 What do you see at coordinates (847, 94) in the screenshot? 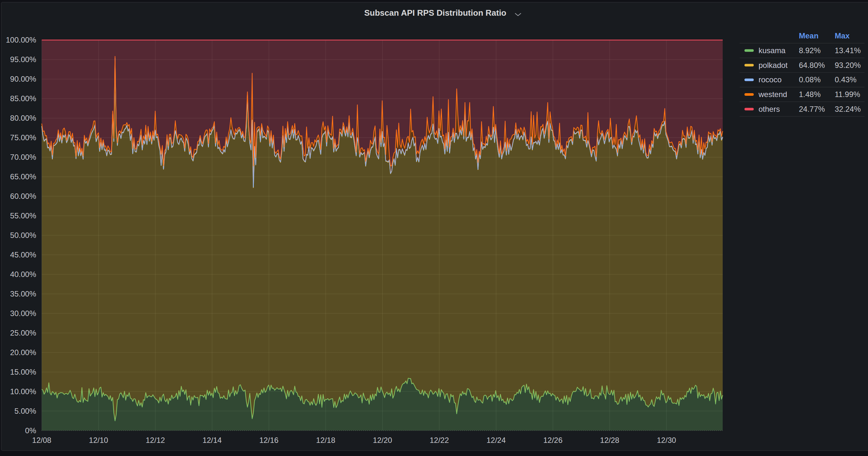
I see `svg-text: 11.99%` at bounding box center [847, 94].